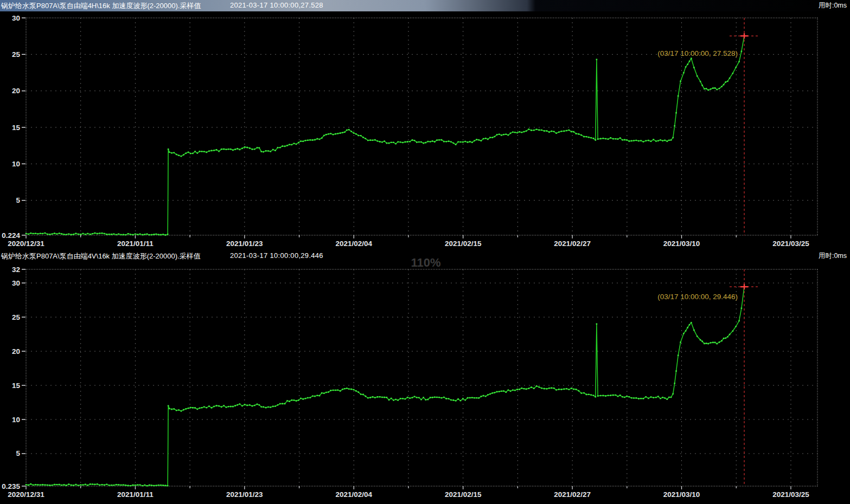 This screenshot has width=850, height=504. I want to click on chart2-cursor-annotation: (03/17 10:00:00, 29.446), so click(698, 297).